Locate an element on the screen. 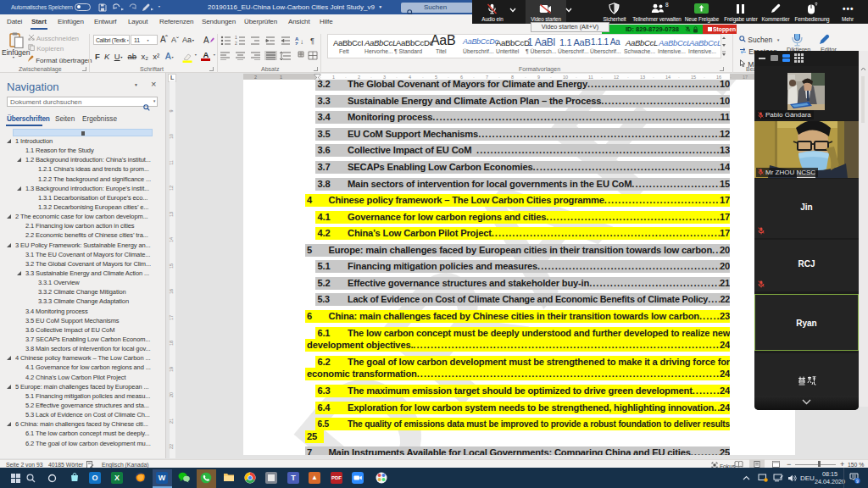  svg-text: 1 is located at coordinates (236, 37).